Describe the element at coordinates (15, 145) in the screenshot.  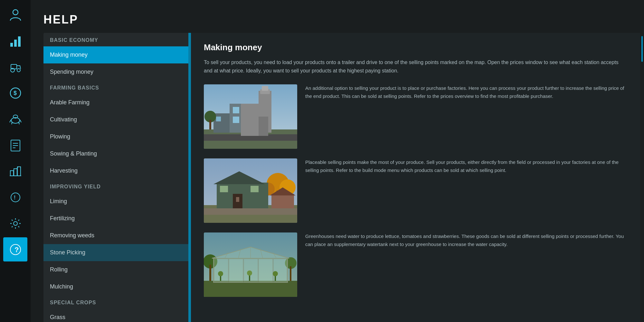
I see `sidebar-item-contracts` at that location.